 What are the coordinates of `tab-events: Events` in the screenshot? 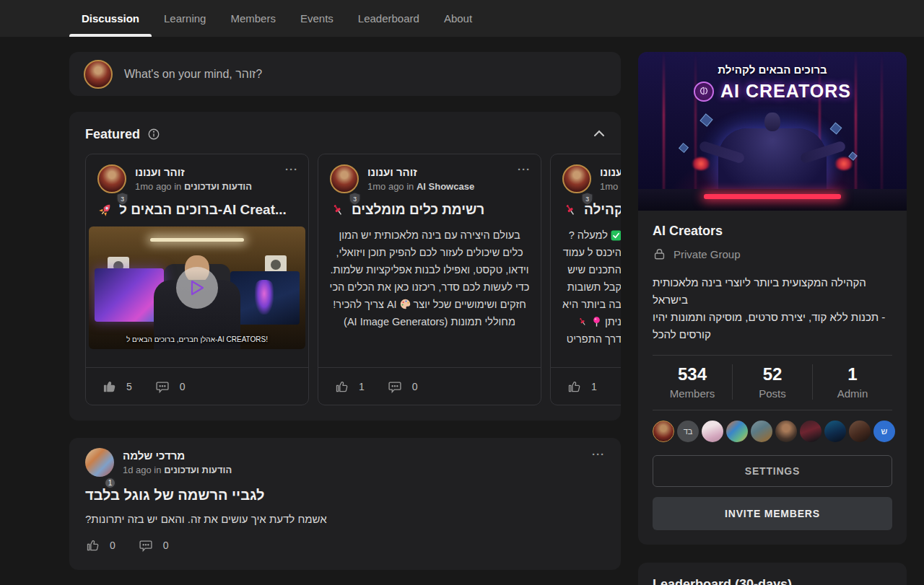 It's located at (317, 19).